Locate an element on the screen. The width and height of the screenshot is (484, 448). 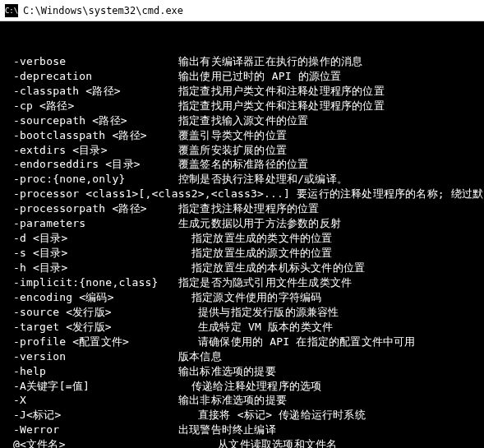
option-line: -classpath <路径>指定查找用户类文件和注释处理程序的位置 is located at coordinates (242, 91).